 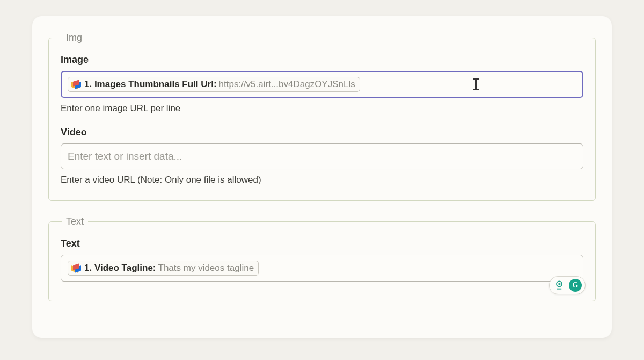 I want to click on field-image: Image 1. Images Thumbnails Full Url: htt…, so click(x=322, y=84).